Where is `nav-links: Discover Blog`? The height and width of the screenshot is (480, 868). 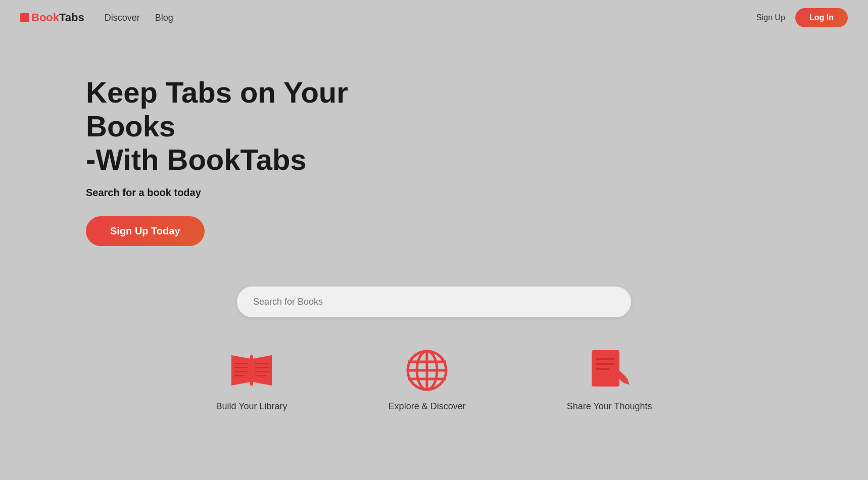 nav-links: Discover Blog is located at coordinates (430, 18).